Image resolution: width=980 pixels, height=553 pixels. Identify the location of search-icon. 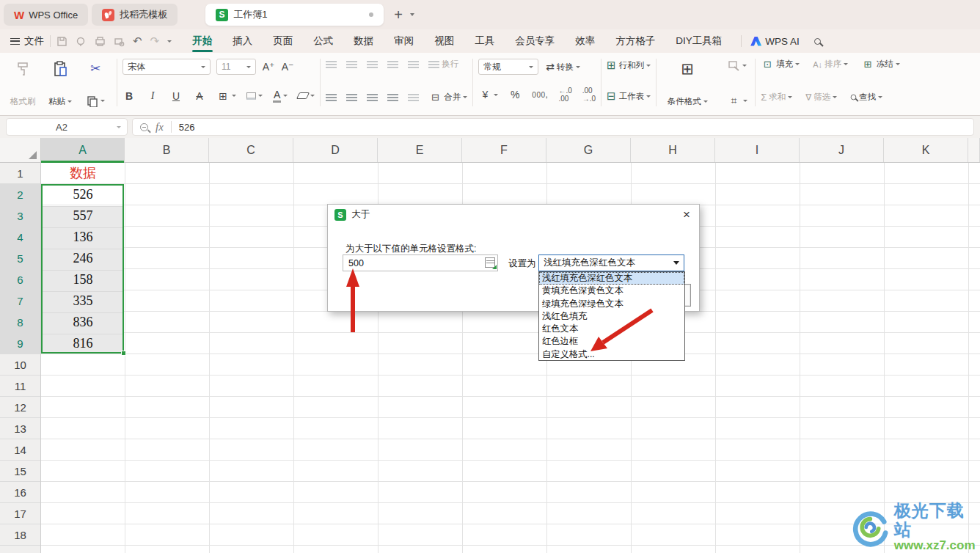
(817, 41).